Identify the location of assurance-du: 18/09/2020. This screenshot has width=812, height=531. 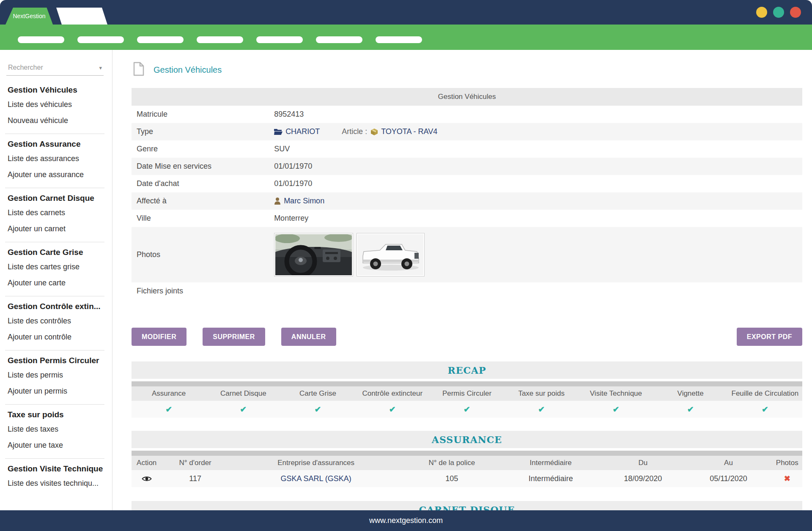
(643, 479).